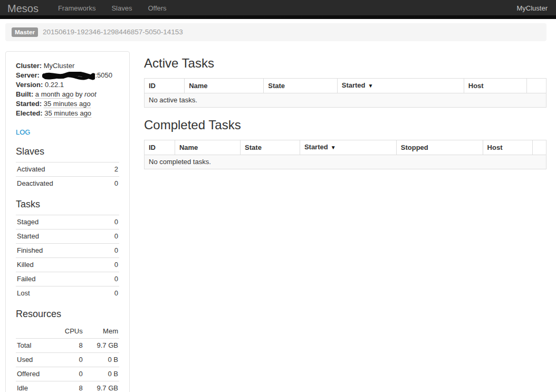  Describe the element at coordinates (507, 148) in the screenshot. I see `completed-col-host: Host` at that location.